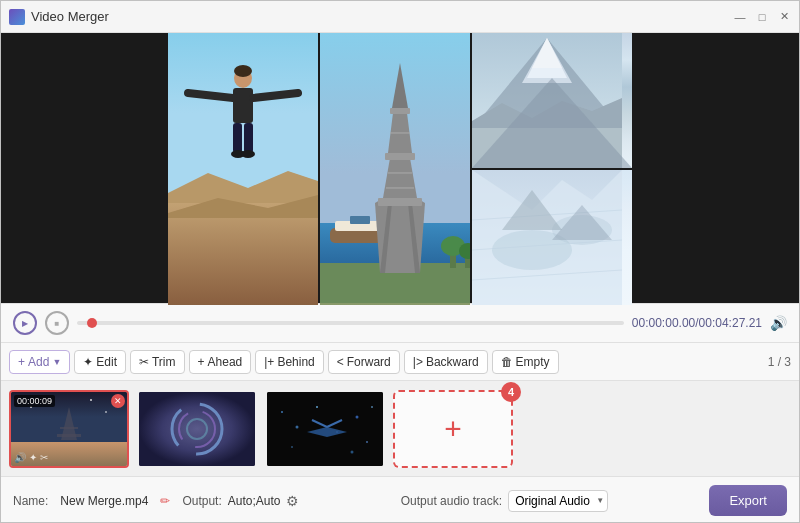  Describe the element at coordinates (418, 362) in the screenshot. I see `backward-icon: |>` at that location.